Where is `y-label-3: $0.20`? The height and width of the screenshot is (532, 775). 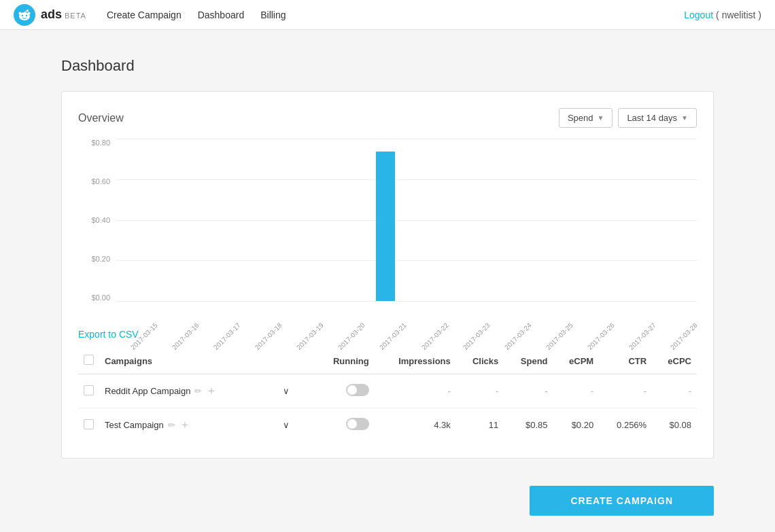
y-label-3: $0.20 is located at coordinates (101, 259).